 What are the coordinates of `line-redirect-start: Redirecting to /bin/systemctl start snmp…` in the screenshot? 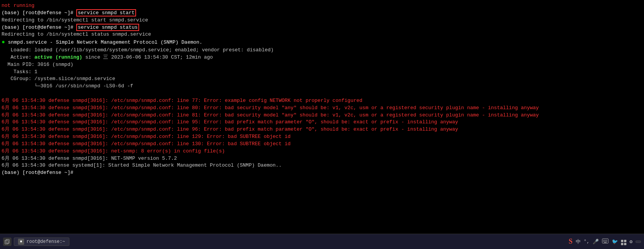 It's located at (322, 21).